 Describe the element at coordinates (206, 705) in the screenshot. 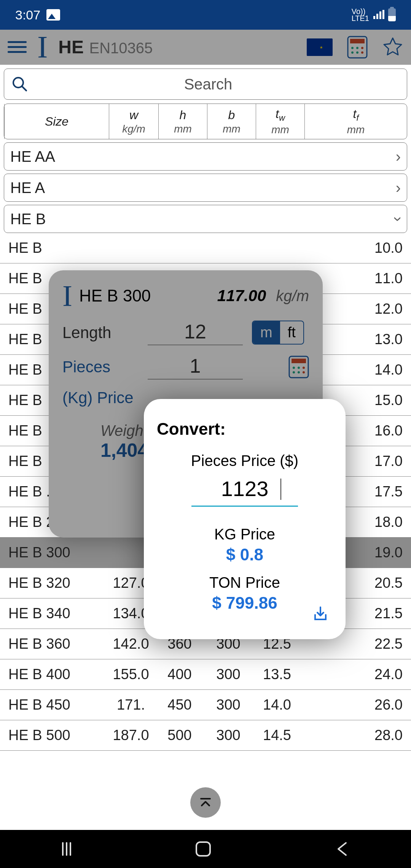

I see `table-row: HE B 450171.45030014.026.0` at that location.